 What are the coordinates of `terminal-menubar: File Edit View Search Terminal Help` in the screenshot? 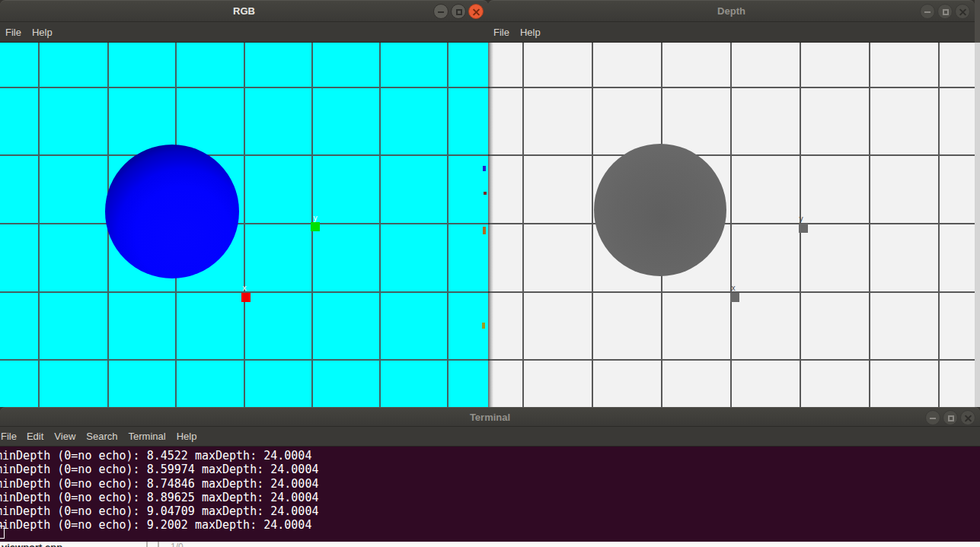 It's located at (490, 437).